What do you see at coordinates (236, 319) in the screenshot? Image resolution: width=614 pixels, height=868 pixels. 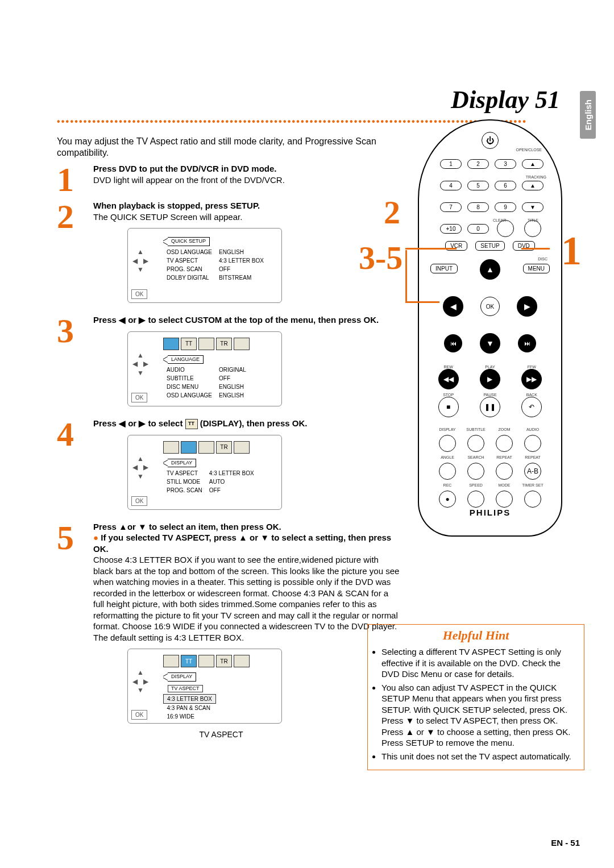 I see `step-3-head: Press ◀ or ▶ to select CUSTOM at the top…` at bounding box center [236, 319].